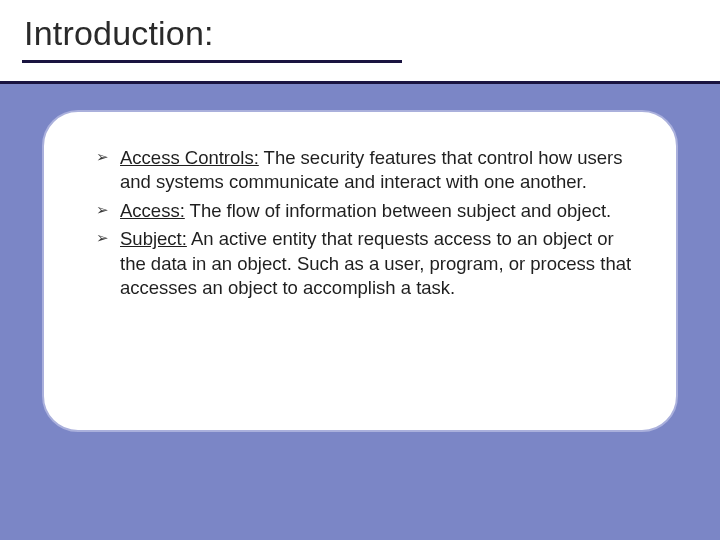 This screenshot has height=540, width=720. Describe the element at coordinates (376, 263) in the screenshot. I see `definition: An active entity that requests access to…` at that location.